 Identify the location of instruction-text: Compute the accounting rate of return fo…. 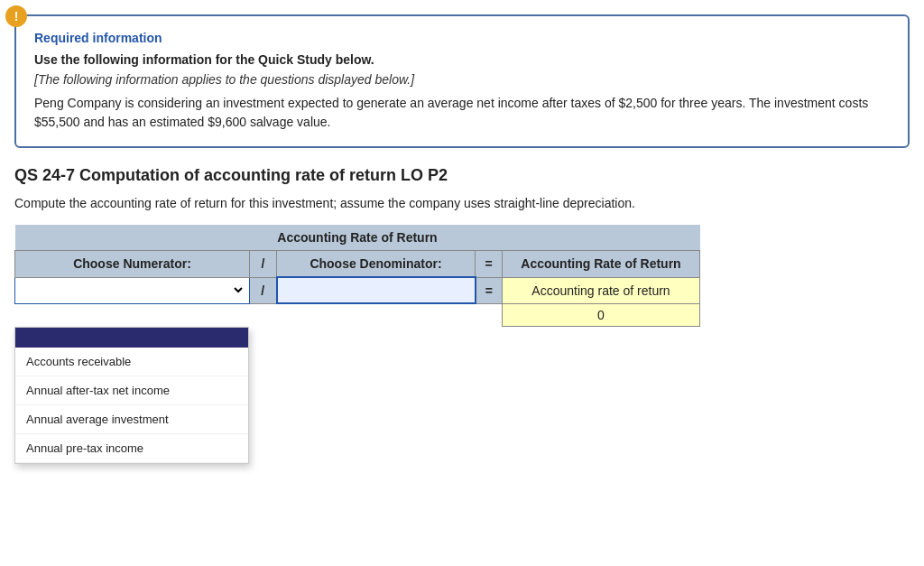
(462, 203).